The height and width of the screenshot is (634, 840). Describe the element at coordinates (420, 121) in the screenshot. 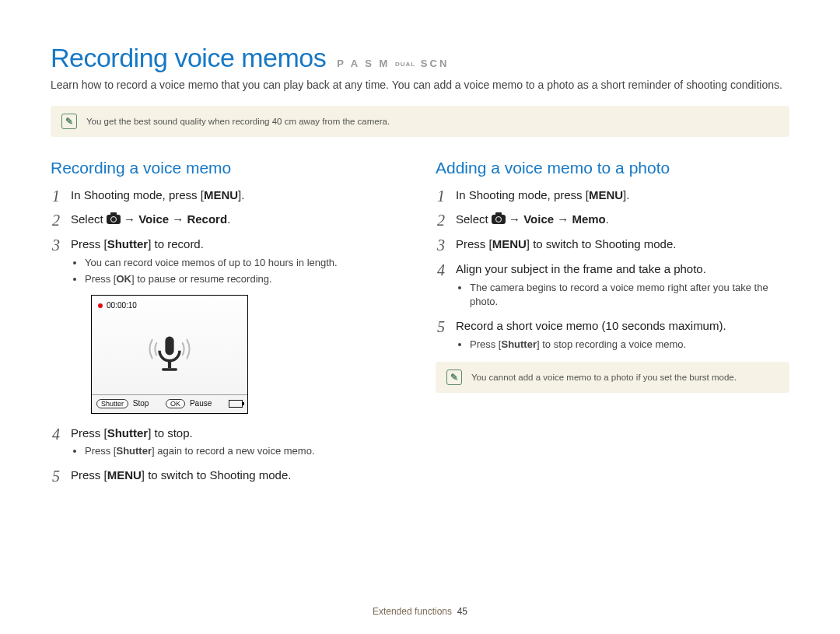

I see `tip-box-top: ✎ You get the best sound quality when re…` at that location.